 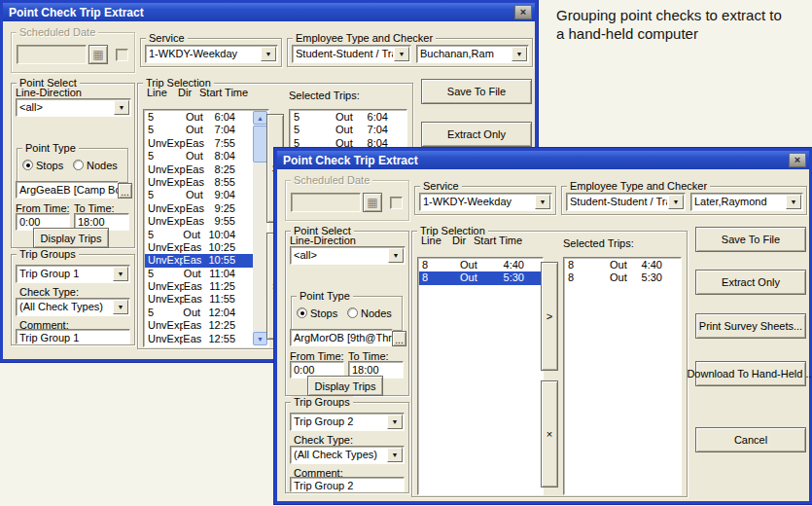 What do you see at coordinates (198, 313) in the screenshot?
I see `trip-row: 5Out12:04` at bounding box center [198, 313].